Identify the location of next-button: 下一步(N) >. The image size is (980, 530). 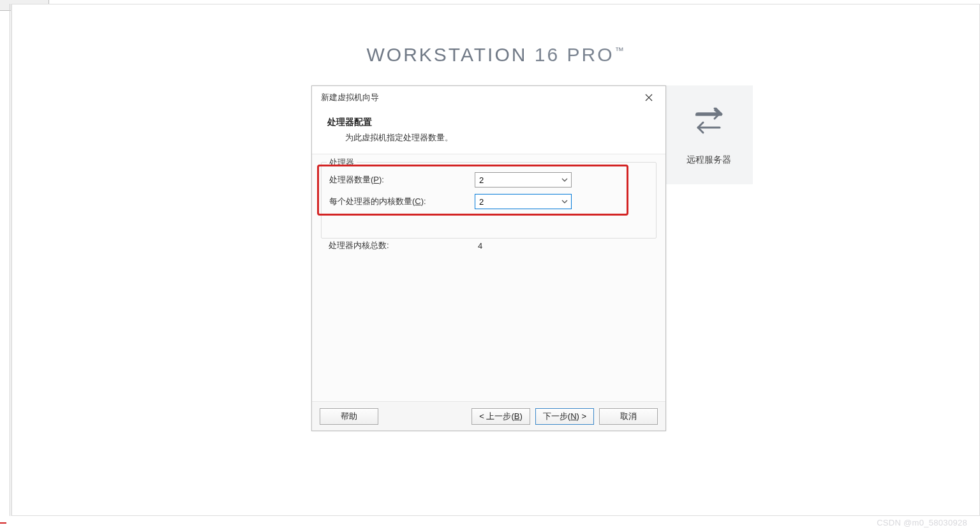
(565, 416).